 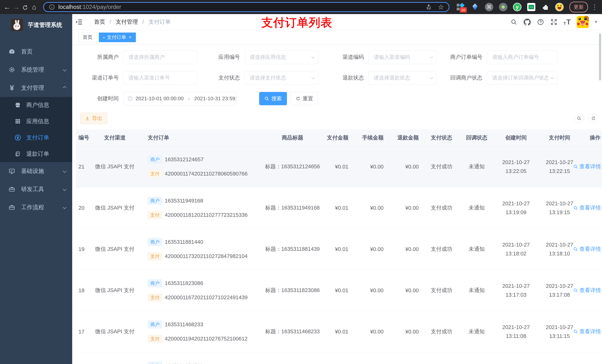 What do you see at coordinates (36, 88) in the screenshot?
I see `sidebar-item-payment: ¥ 支付管理` at bounding box center [36, 88].